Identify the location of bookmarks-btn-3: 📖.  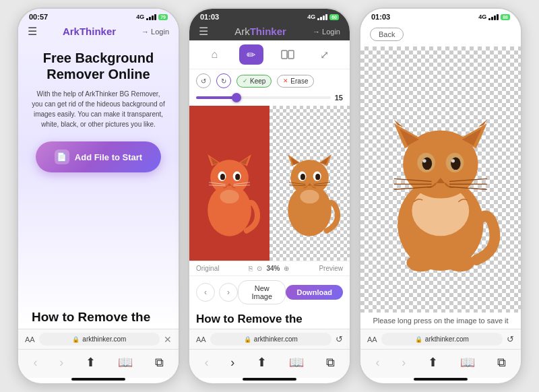
(468, 362).